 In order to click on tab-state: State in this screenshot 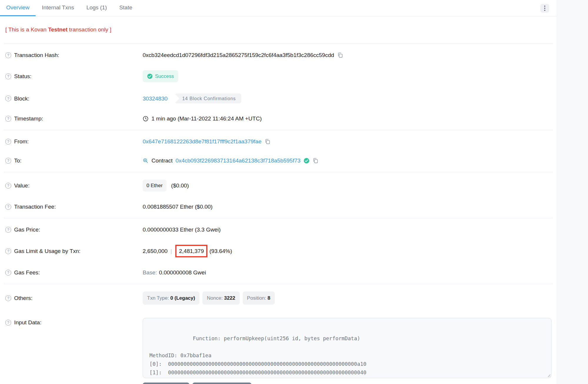, I will do `click(126, 8)`.